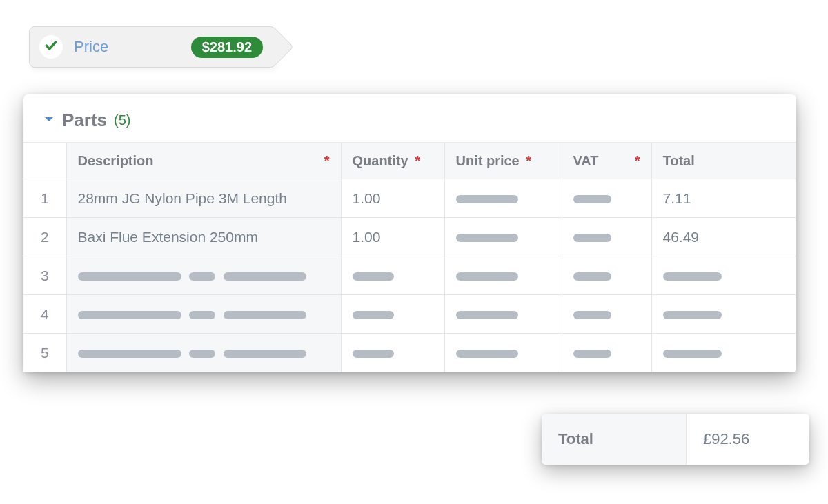  I want to click on parts-title: Parts, so click(84, 120).